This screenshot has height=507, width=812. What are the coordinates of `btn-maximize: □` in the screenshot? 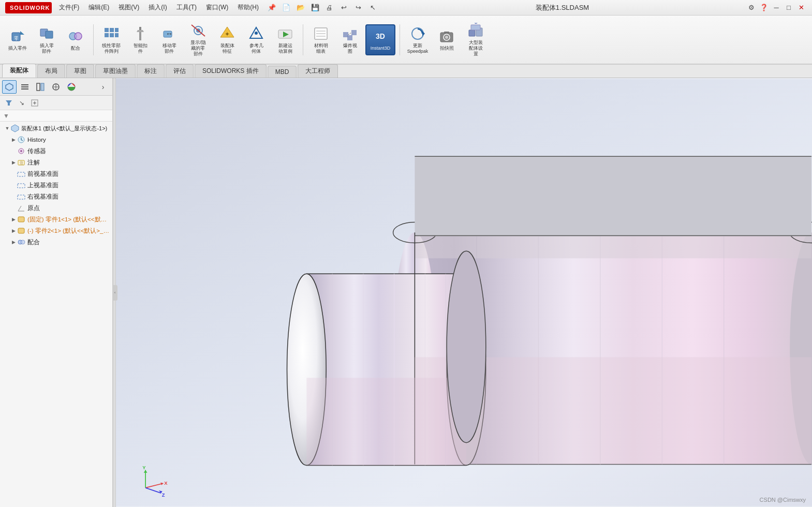 It's located at (789, 8).